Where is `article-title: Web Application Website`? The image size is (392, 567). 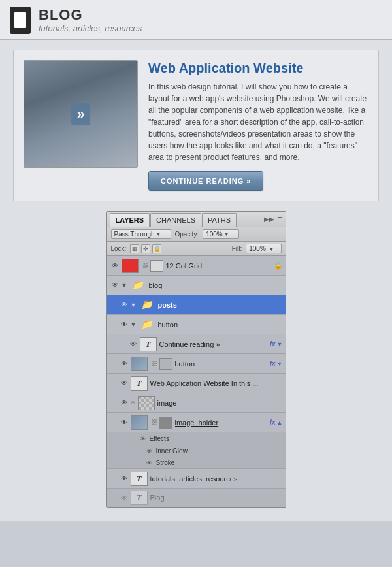
article-title: Web Application Website is located at coordinates (259, 68).